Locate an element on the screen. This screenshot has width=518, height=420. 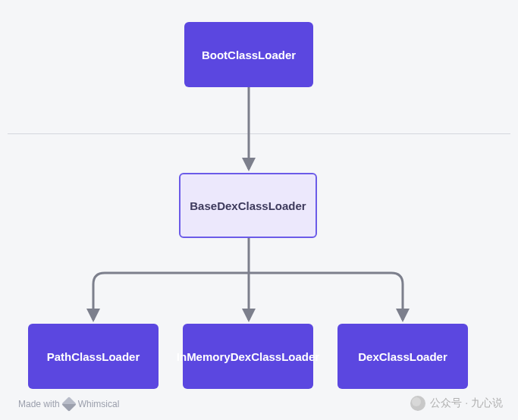
node-label: PathClassLoader is located at coordinates (94, 356).